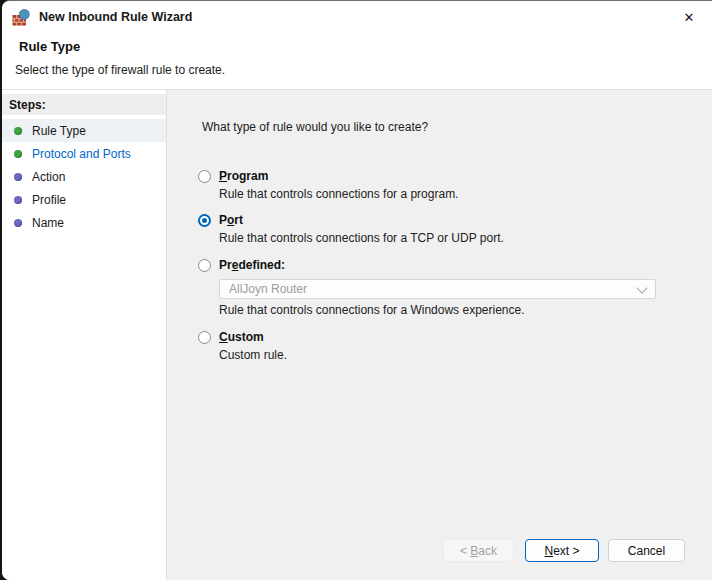  What do you see at coordinates (84, 176) in the screenshot?
I see `steps-list: Rule Type Protocol and Ports Action Prof…` at bounding box center [84, 176].